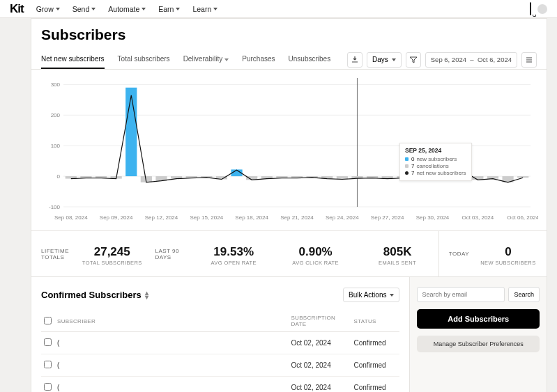 The image size is (557, 392). What do you see at coordinates (220, 351) in the screenshot?
I see `subscribers-table: SUBSCRIBER SUBSCRIPTION DATE STATUS (Oct…` at bounding box center [220, 351].